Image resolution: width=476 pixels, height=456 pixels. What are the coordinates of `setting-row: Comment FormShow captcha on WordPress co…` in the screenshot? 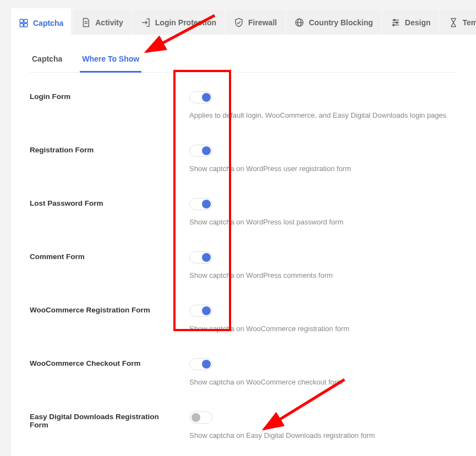 It's located at (243, 265).